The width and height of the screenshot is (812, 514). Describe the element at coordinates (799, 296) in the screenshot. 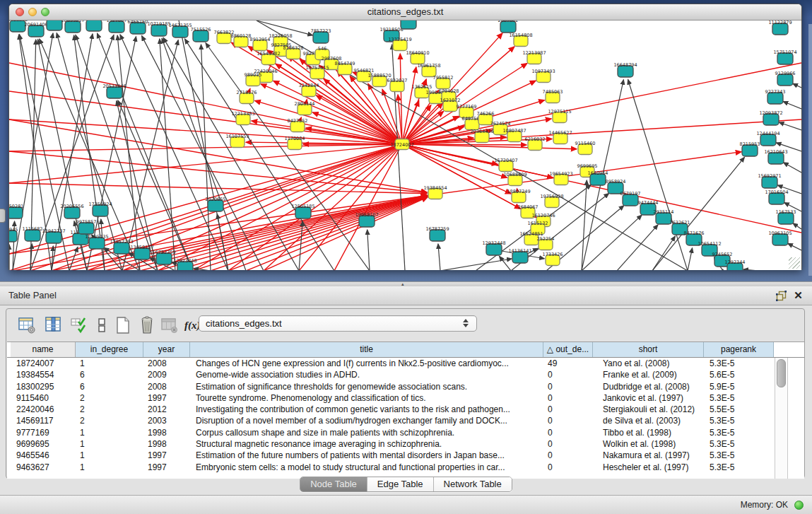

I see `close-panel-icon: ✕` at that location.